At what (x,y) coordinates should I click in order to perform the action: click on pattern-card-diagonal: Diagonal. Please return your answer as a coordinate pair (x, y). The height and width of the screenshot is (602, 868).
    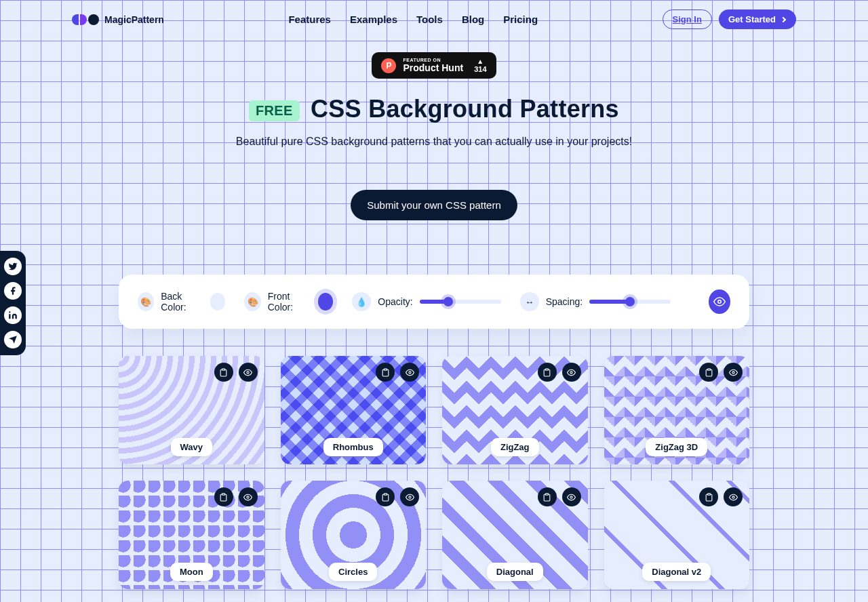
    Looking at the image, I should click on (515, 535).